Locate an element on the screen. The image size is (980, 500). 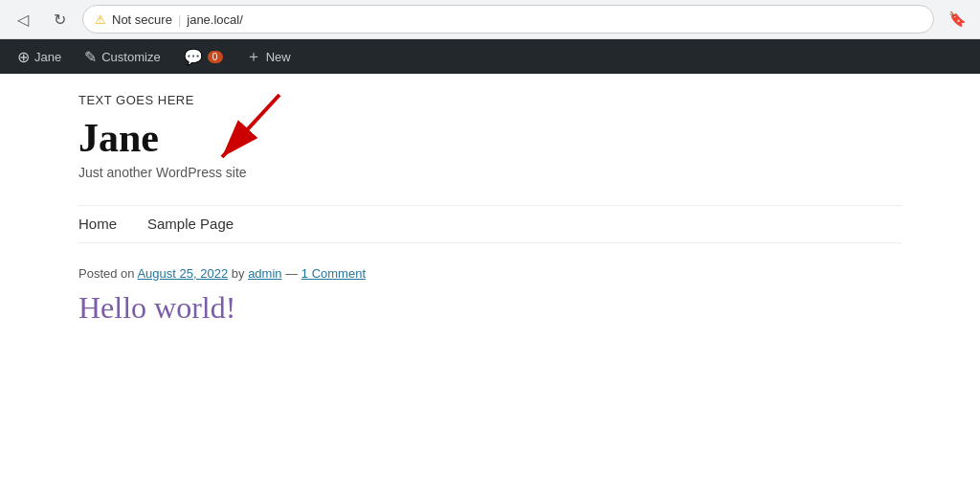
wp-admin-bar: ⊕ Jane ✎ Customize 💬 0 ＋ New is located at coordinates (490, 57).